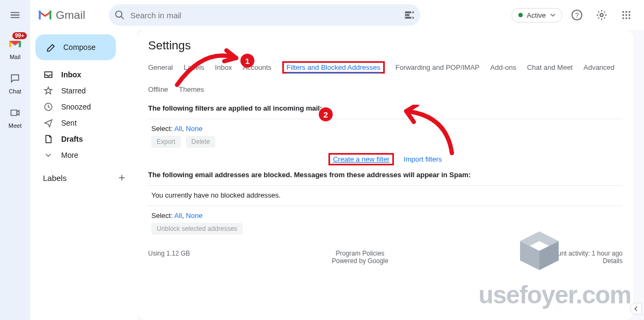  I want to click on meet-icon, so click(15, 113).